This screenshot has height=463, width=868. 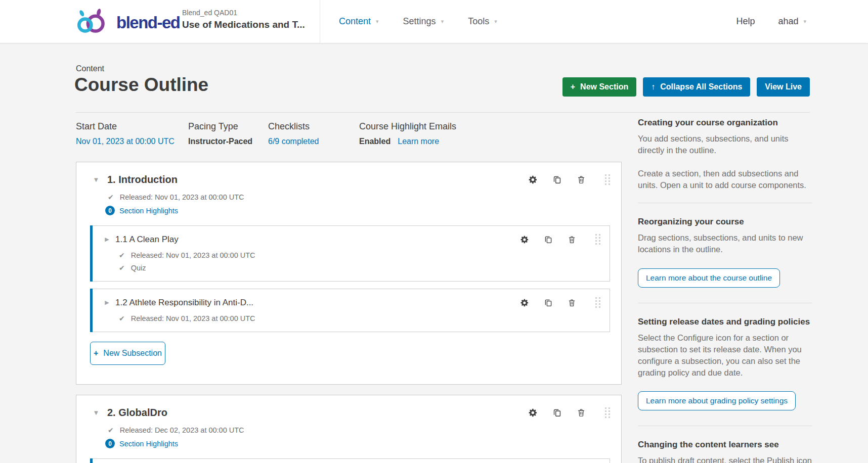 What do you see at coordinates (110, 444) in the screenshot?
I see `highlights-count-badge: 0` at bounding box center [110, 444].